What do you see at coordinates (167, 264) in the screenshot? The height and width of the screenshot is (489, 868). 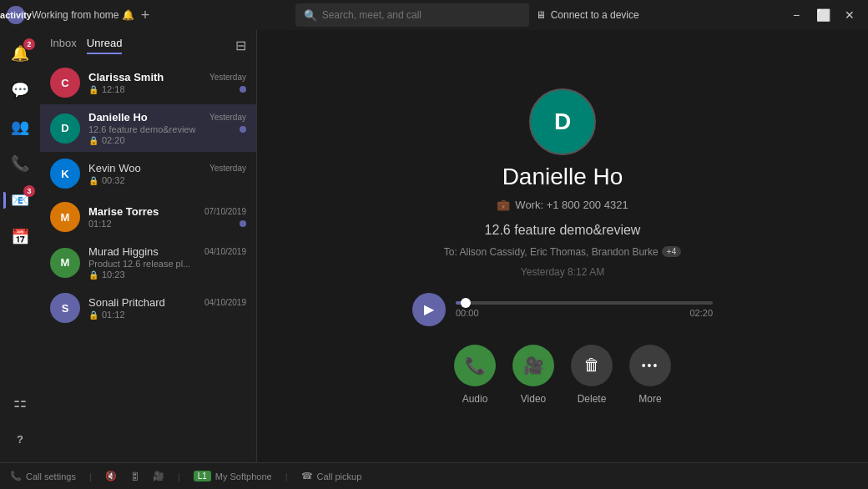 I see `chat-preview-row: Product 12.6 release pl...` at bounding box center [167, 264].